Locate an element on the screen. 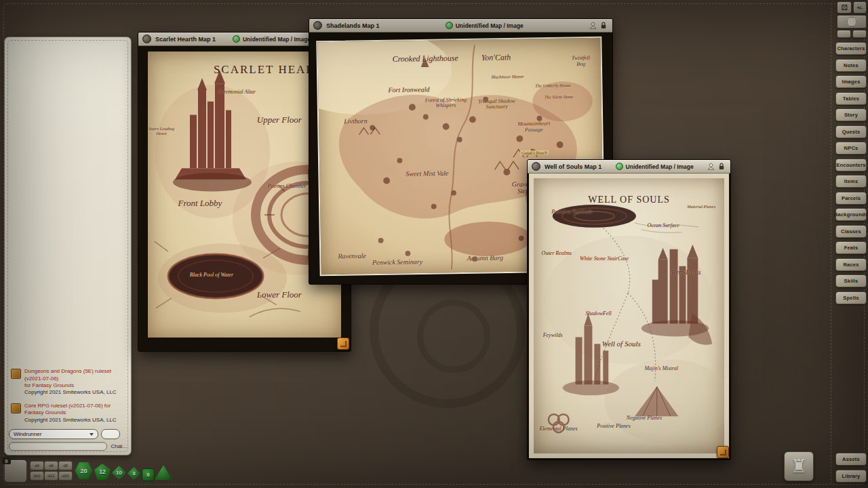 The image size is (868, 488). chat-panel: Dungeons and Dragons (5E) ruleset (v2021… is located at coordinates (68, 246).